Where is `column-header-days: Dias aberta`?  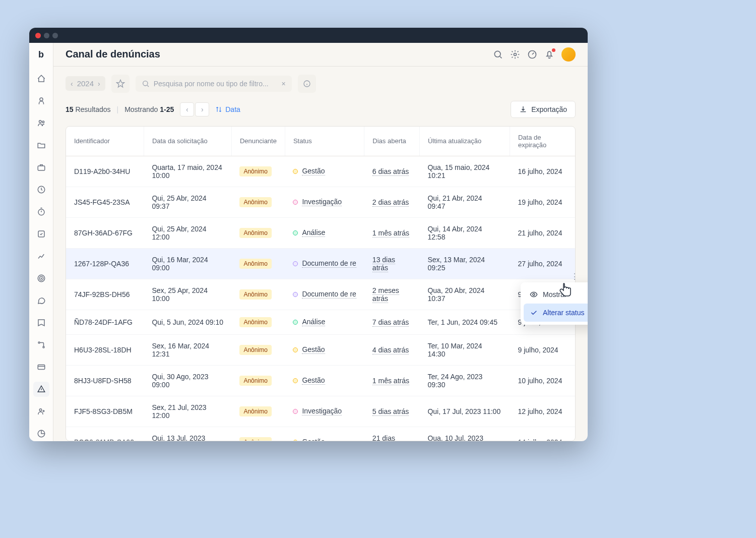 column-header-days: Dias aberta is located at coordinates (392, 141).